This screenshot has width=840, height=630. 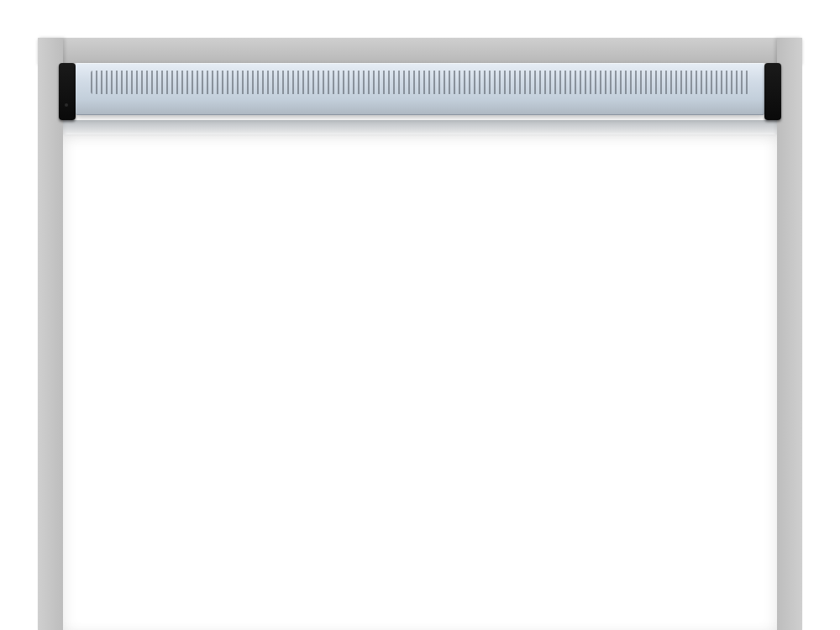 What do you see at coordinates (66, 105) in the screenshot?
I see `indicator-led-icon` at bounding box center [66, 105].